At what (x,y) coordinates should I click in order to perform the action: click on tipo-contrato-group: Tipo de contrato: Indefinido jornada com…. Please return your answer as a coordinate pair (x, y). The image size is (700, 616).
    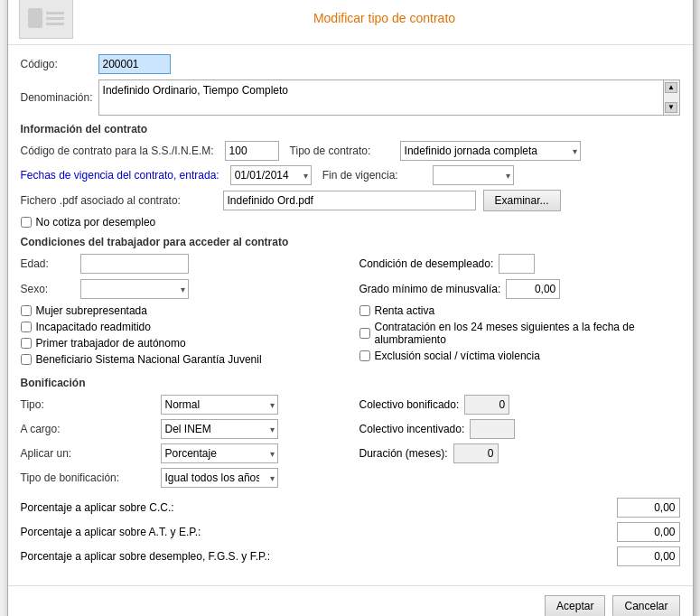
    Looking at the image, I should click on (435, 151).